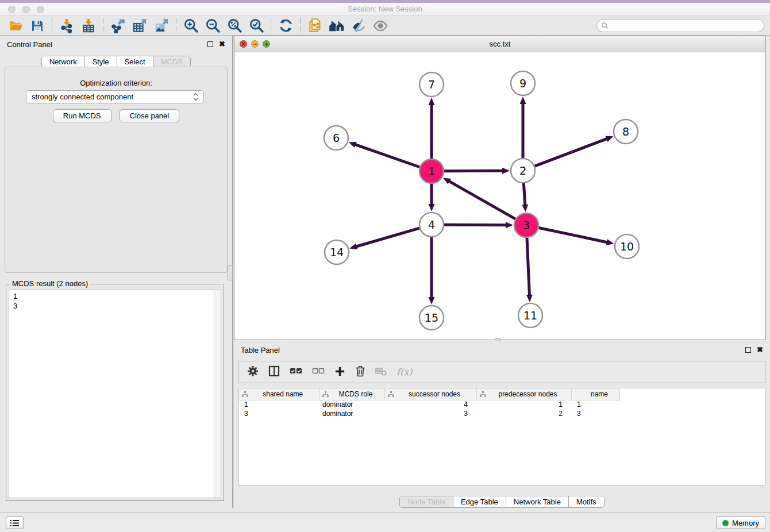 The height and width of the screenshot is (532, 770). Describe the element at coordinates (115, 306) in the screenshot. I see `result-line: 3` at that location.